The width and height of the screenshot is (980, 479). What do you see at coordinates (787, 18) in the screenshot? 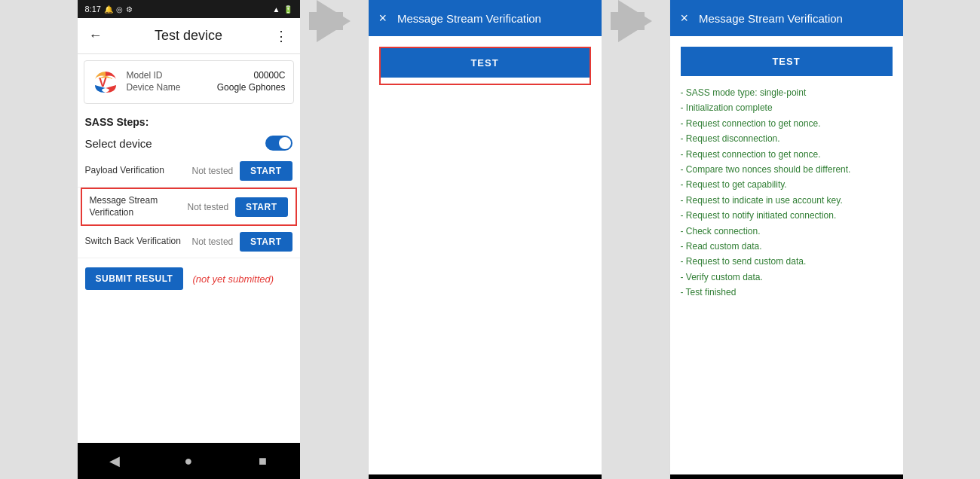
I see `dialog-2-header: × Message Stream Verification` at bounding box center [787, 18].